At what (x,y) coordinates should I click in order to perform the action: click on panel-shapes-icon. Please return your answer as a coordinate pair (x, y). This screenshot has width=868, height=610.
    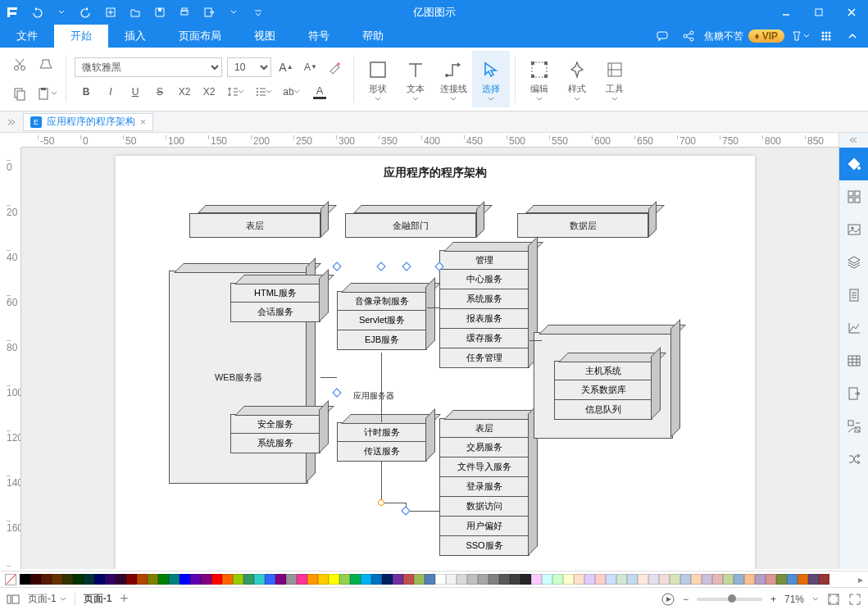
    Looking at the image, I should click on (854, 197).